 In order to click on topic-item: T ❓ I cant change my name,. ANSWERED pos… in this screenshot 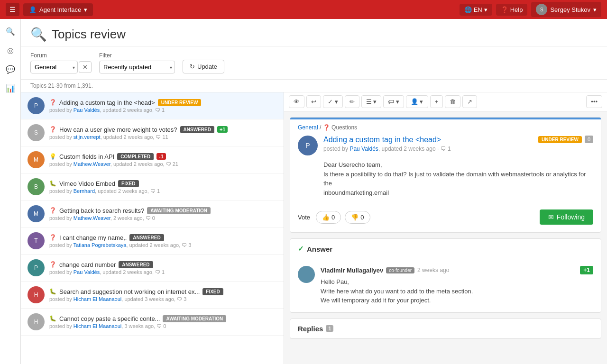, I will do `click(152, 241)`.